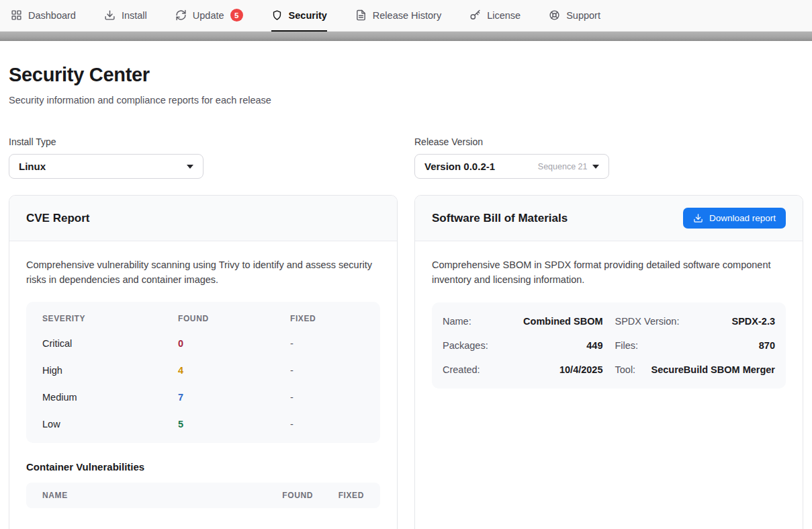 This screenshot has width=812, height=529. What do you see at coordinates (696, 345) in the screenshot?
I see `sbom-field-files: Files: 870` at bounding box center [696, 345].